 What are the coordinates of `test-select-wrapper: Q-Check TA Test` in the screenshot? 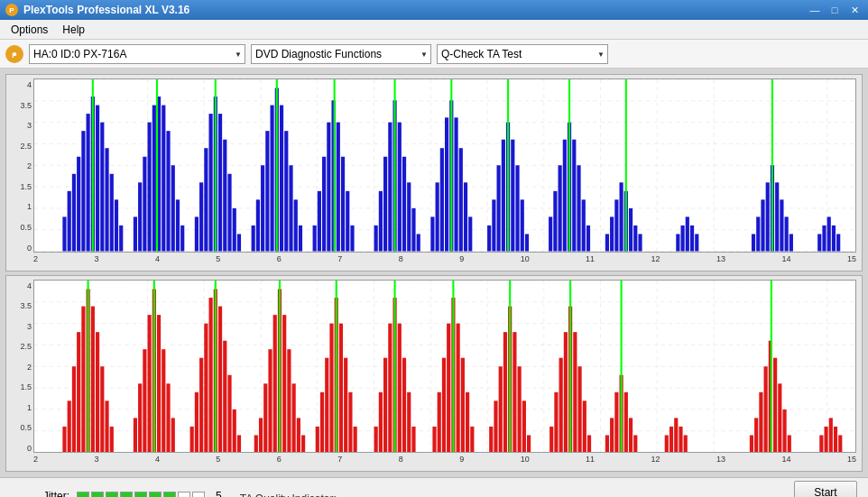 It's located at (522, 54).